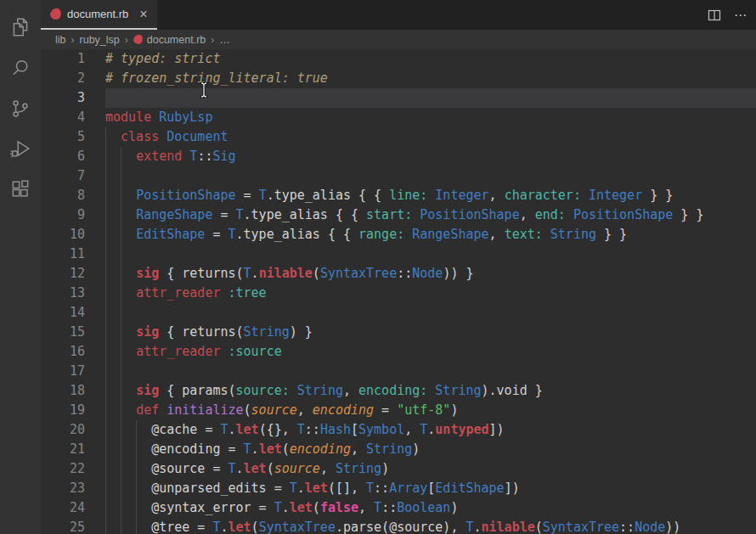 This screenshot has height=534, width=756. I want to click on line-number: 8, so click(73, 195).